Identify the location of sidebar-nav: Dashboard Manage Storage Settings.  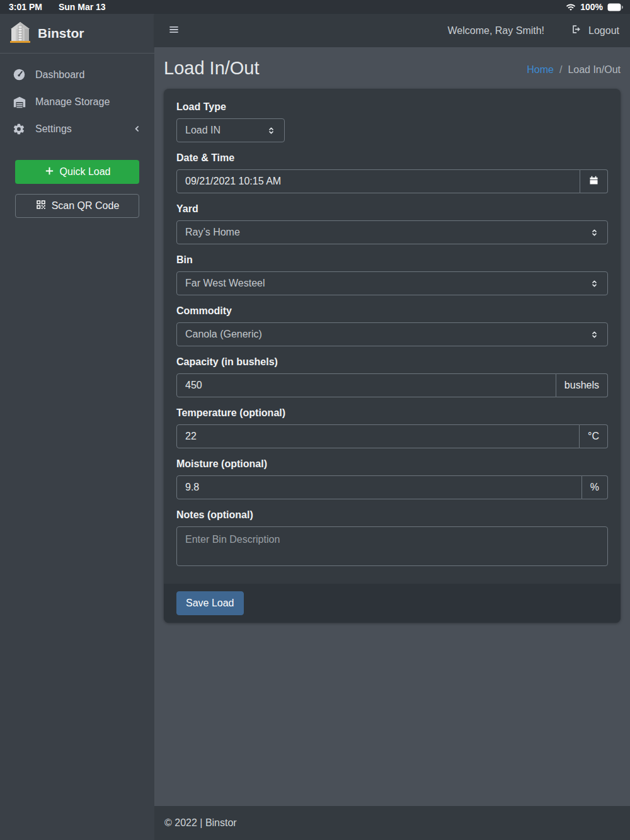
(77, 98).